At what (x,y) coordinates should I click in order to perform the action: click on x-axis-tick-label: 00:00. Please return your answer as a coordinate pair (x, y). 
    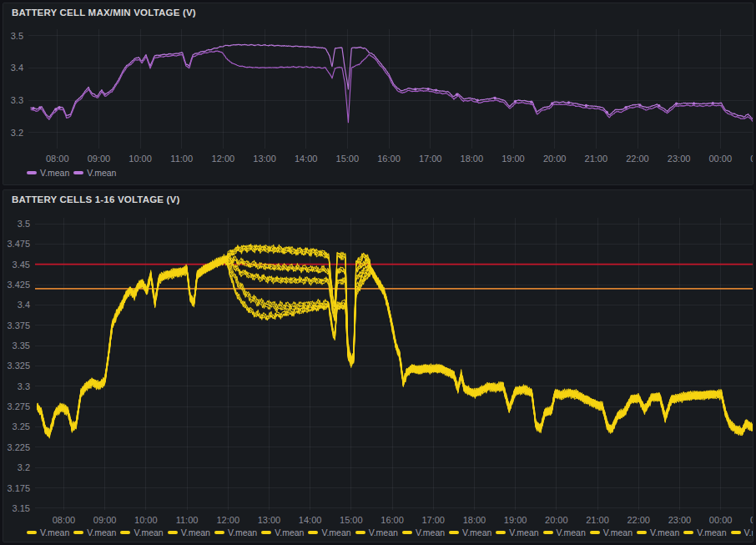
    Looking at the image, I should click on (720, 159).